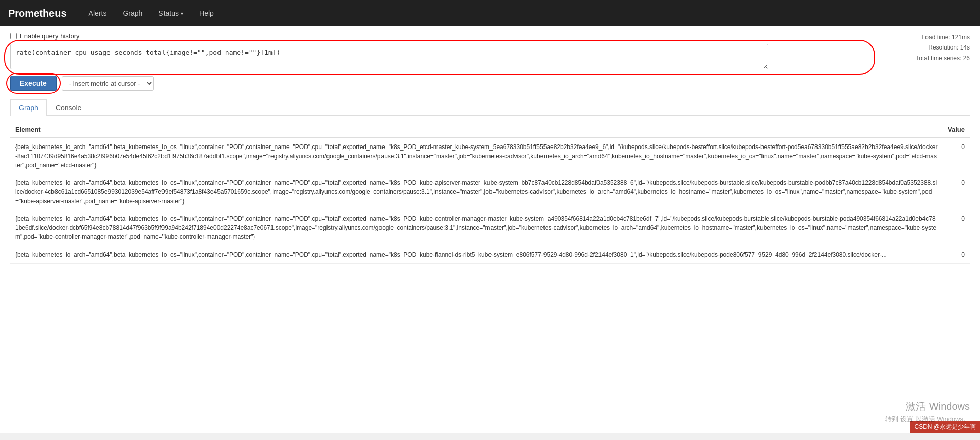 Image resolution: width=980 pixels, height=440 pixels. Describe the element at coordinates (49, 36) in the screenshot. I see `query-history-label: Enable query history` at that location.